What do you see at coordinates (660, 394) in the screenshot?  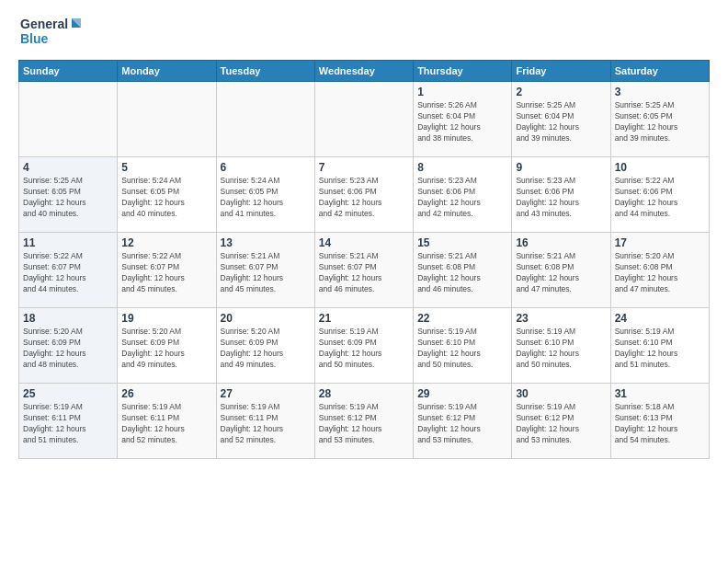 I see `day-number: 31` at bounding box center [660, 394].